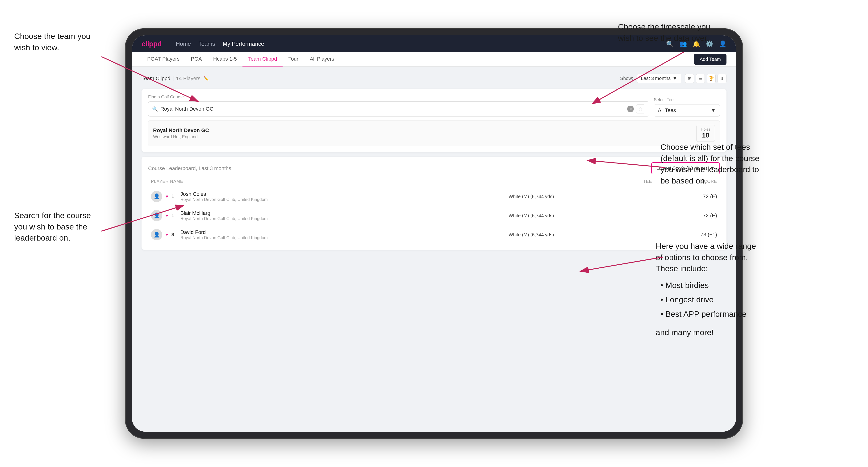 This screenshot has height=467, width=868. What do you see at coordinates (706, 129) in the screenshot?
I see `holes-label: Holes` at bounding box center [706, 129].